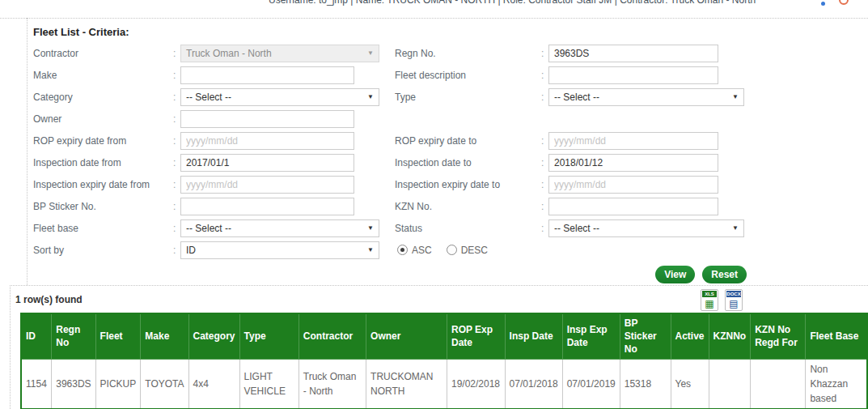  What do you see at coordinates (451, 249) in the screenshot?
I see `form-row: Sort by:ID▼ASCDESC` at bounding box center [451, 249].